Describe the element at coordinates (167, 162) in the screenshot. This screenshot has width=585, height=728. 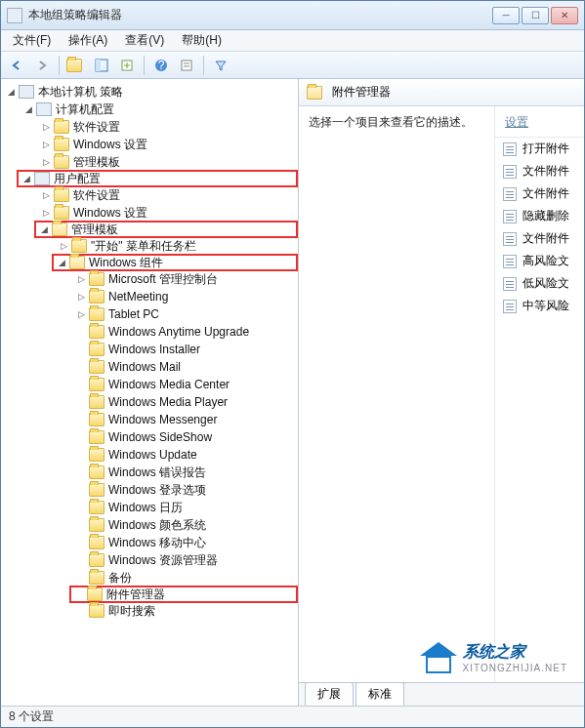
I see `tree-item: ▷管理模板` at that location.